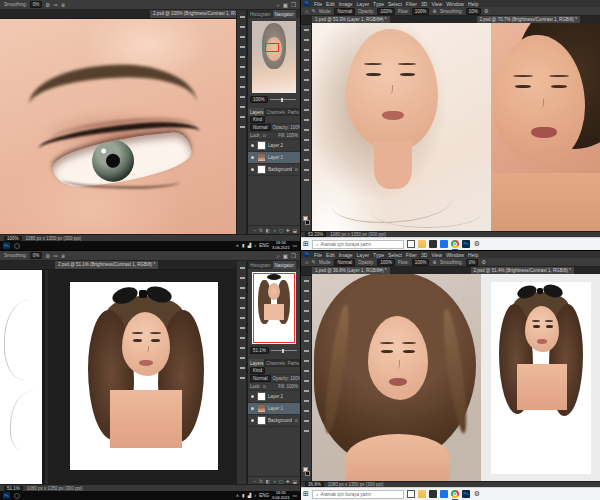 The width and height of the screenshot is (600, 500). What do you see at coordinates (307, 4) in the screenshot?
I see `photoshop-app-icon: Ps` at bounding box center [307, 4].